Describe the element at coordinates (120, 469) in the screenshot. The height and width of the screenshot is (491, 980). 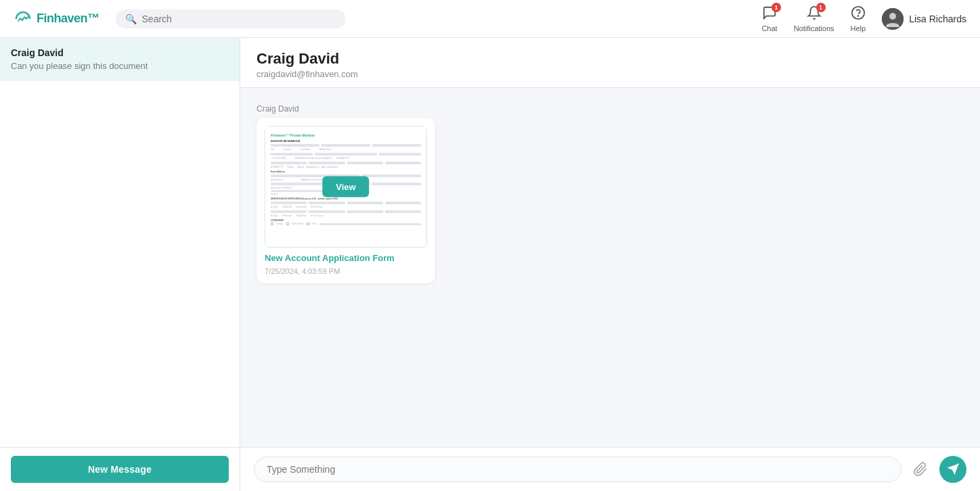
I see `new-message-button: New Message` at that location.